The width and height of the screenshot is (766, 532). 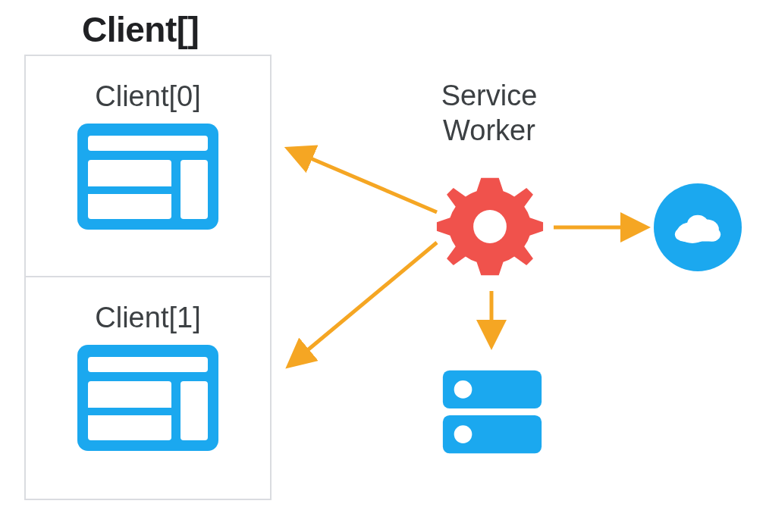 I want to click on client-0-label: Client[0], so click(x=148, y=85).